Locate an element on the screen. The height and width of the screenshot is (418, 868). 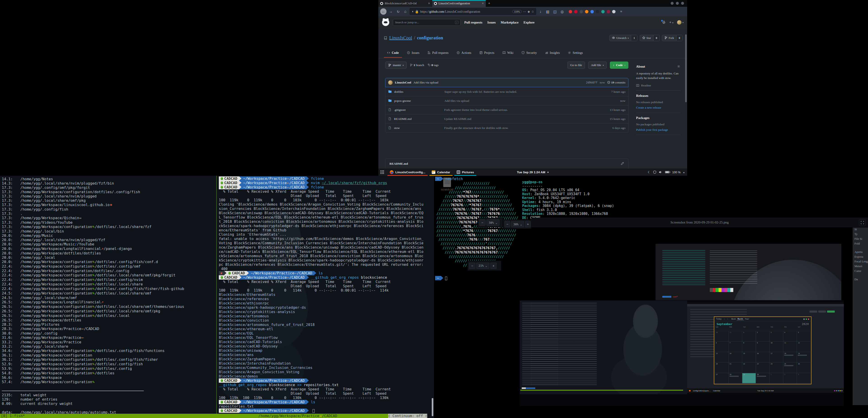
calendar-day: 26 is located at coordinates (804, 367).